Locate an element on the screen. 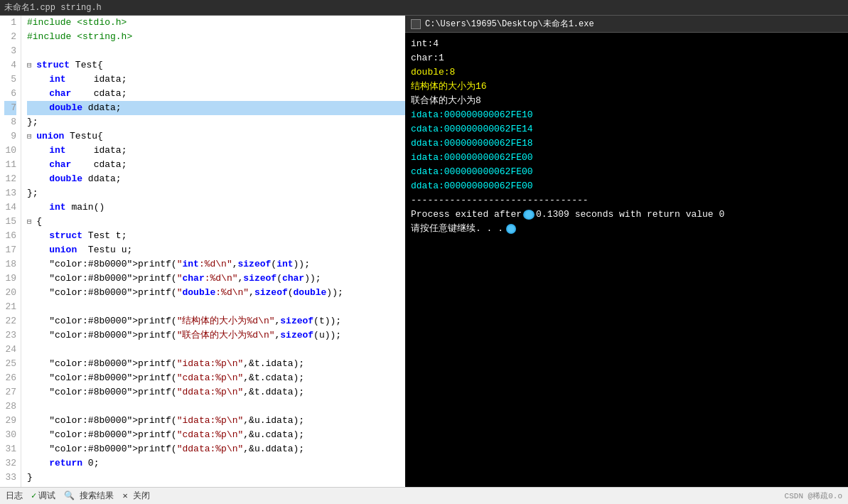 Image resolution: width=848 pixels, height=504 pixels. bottom-item-2: 🔍 搜索结果 is located at coordinates (89, 496).